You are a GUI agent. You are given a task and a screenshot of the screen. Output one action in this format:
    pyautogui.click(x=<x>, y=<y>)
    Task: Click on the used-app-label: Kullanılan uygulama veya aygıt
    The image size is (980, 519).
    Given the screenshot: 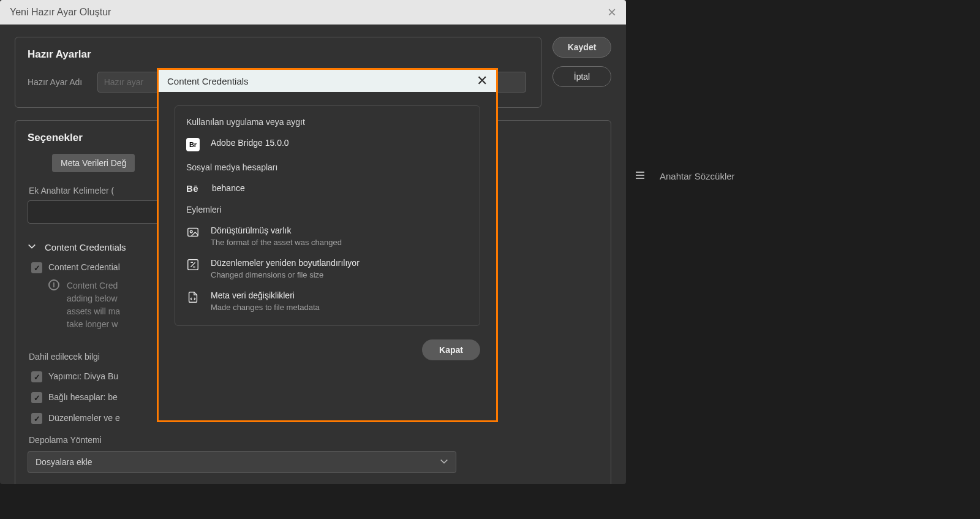 What is the action you would take?
    pyautogui.click(x=327, y=122)
    